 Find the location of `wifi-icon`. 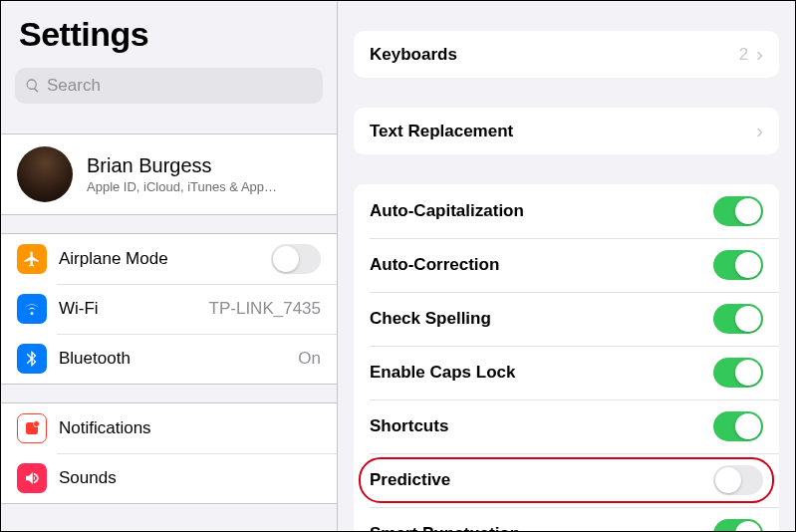

wifi-icon is located at coordinates (32, 309).